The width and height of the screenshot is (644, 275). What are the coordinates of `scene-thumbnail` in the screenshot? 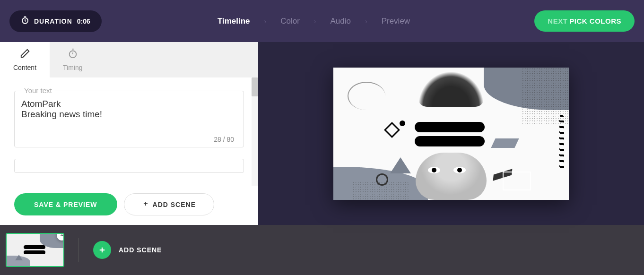 It's located at (35, 250).